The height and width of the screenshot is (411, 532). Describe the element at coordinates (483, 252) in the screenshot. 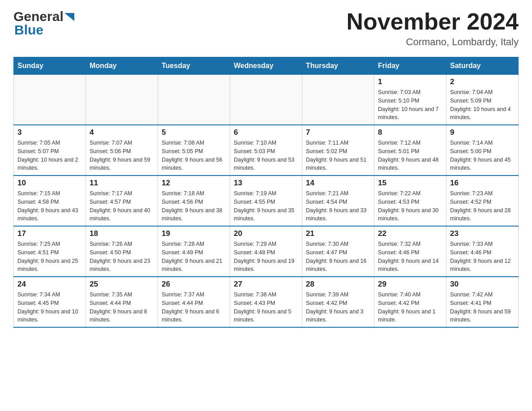

I see `calendar-day-cell: 23Sunrise: 7:33 AMSunset: 4:46 PMDayligh…` at that location.